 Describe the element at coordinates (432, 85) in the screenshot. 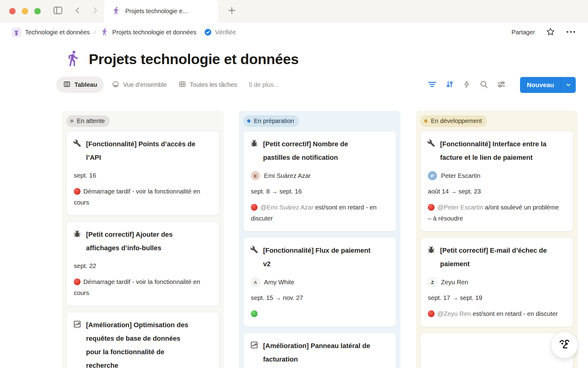

I see `filter-icon` at that location.